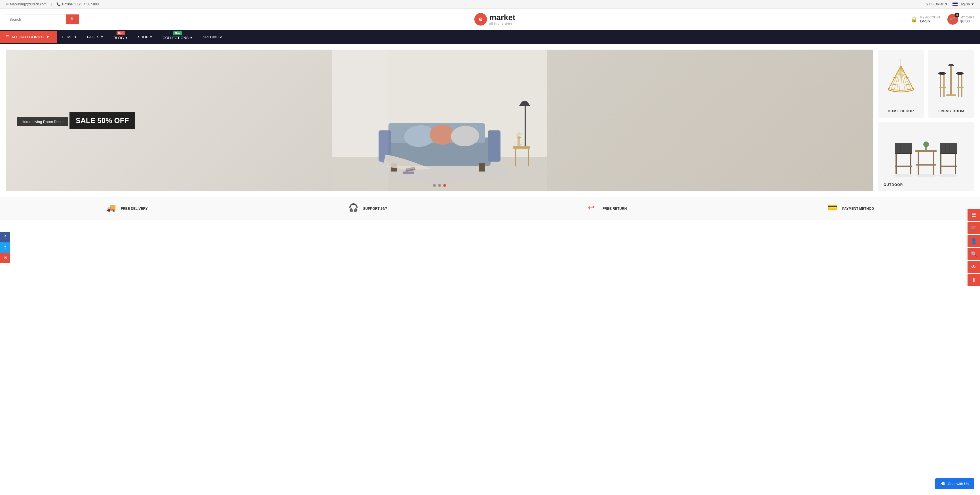 This screenshot has height=495, width=980. I want to click on nav-link-shop: SHOP ▼, so click(145, 37).